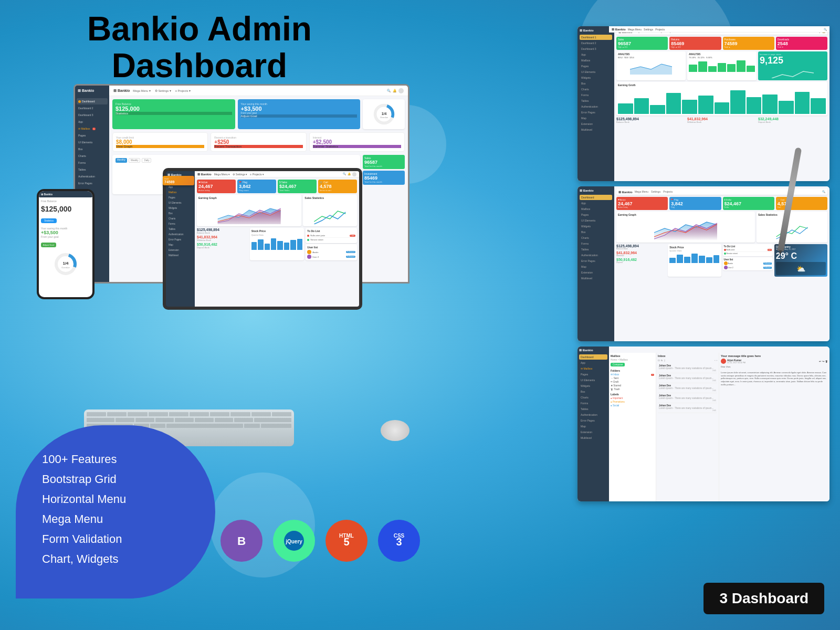  What do you see at coordinates (354, 174) in the screenshot?
I see `tablet-user-avatar` at bounding box center [354, 174].